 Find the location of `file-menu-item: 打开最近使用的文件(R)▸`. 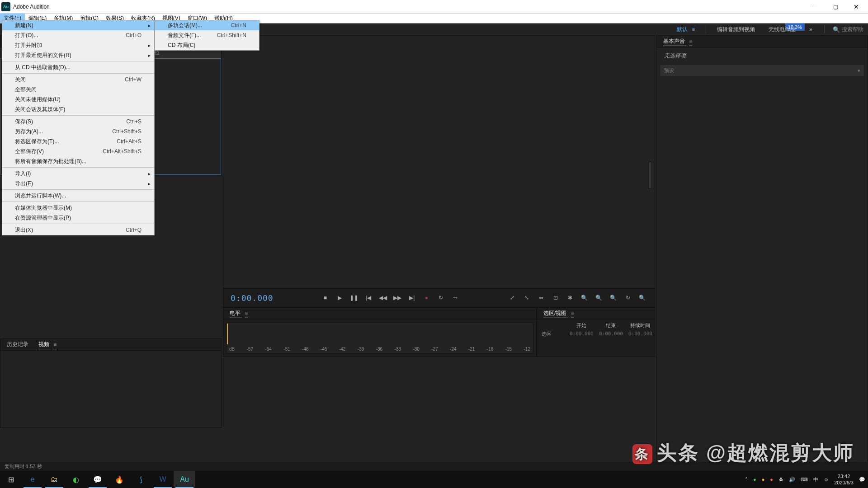

file-menu-item: 打开最近使用的文件(R)▸ is located at coordinates (78, 55).